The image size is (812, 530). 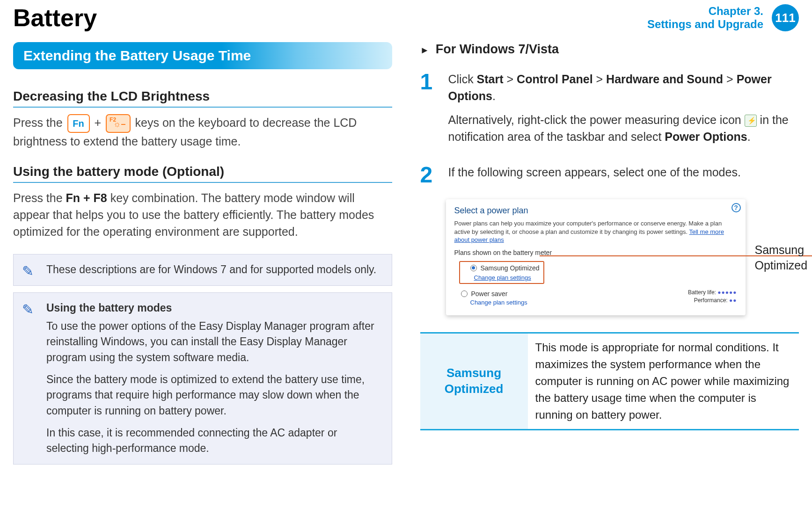 I want to click on selected-plan-box: Samsung Optimized Change plan settings, so click(x=502, y=272).